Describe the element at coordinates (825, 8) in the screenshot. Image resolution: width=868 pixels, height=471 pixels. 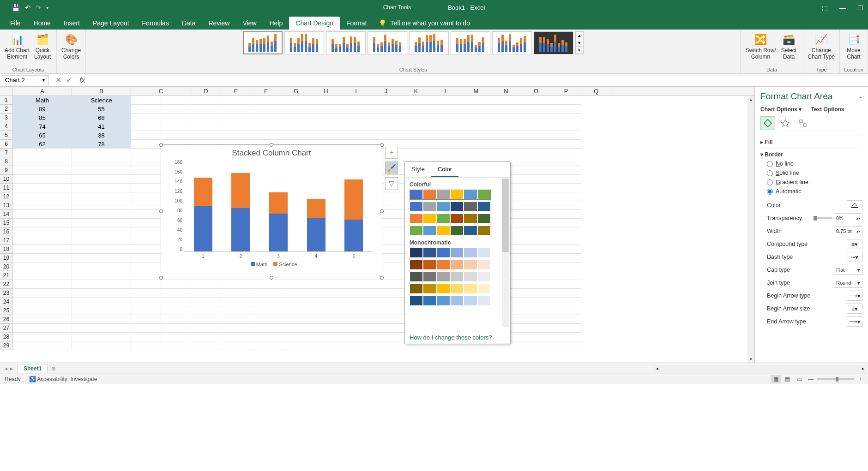
I see `ribbon-display-icon: ⬚` at that location.